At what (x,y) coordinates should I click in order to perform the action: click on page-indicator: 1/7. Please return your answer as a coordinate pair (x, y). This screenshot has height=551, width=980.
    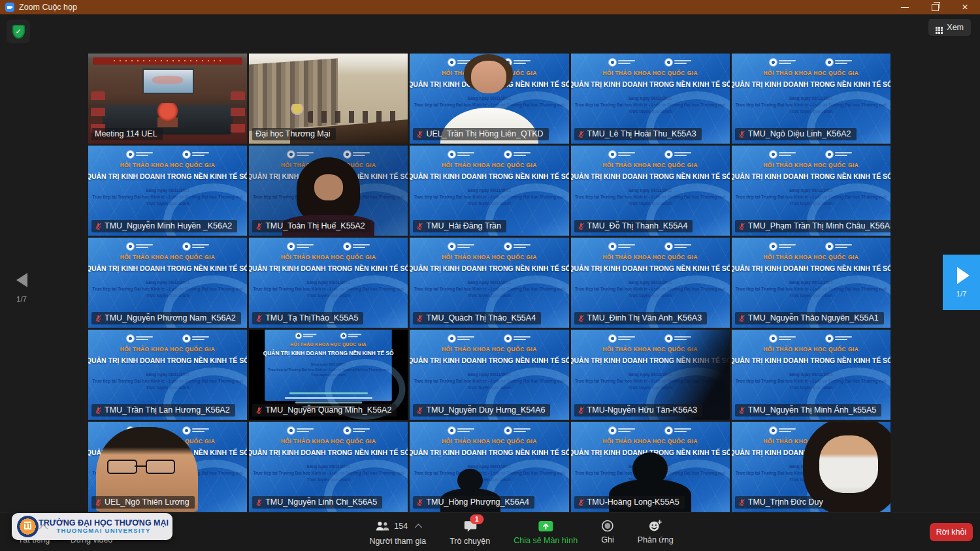
    Looking at the image, I should click on (962, 294).